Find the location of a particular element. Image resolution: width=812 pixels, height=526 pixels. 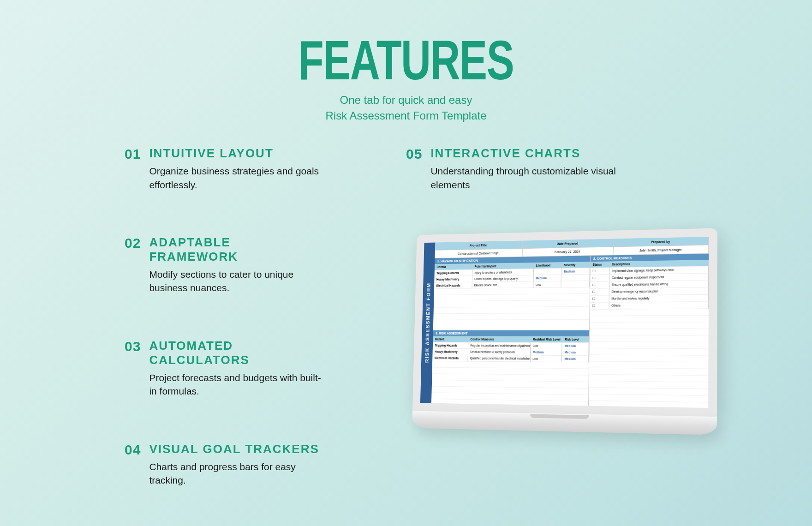

page-title: FEATURES is located at coordinates (406, 60).